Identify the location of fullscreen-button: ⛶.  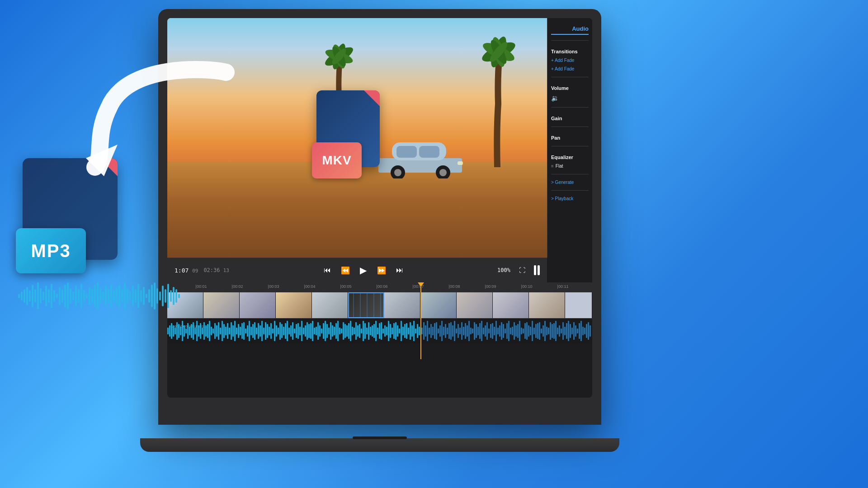
(522, 270).